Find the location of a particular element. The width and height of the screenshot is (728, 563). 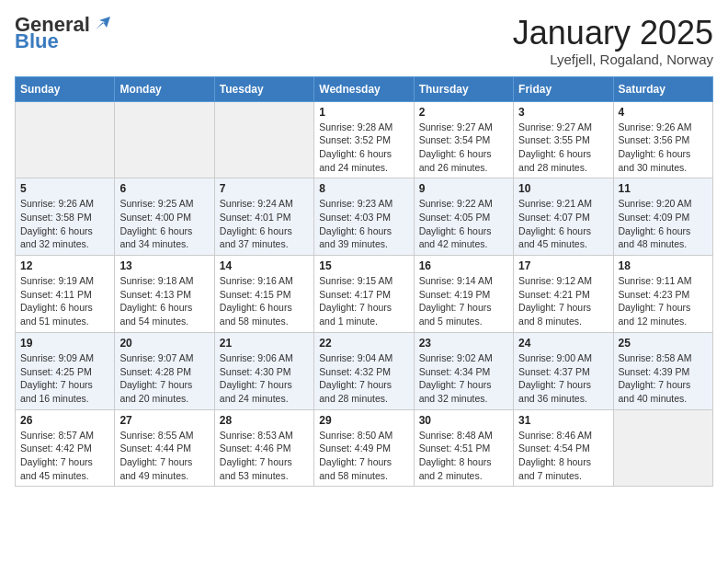

calendar-cell: 22Sunrise: 9:04 AM Sunset: 4:32 PM Dayli… is located at coordinates (364, 371).